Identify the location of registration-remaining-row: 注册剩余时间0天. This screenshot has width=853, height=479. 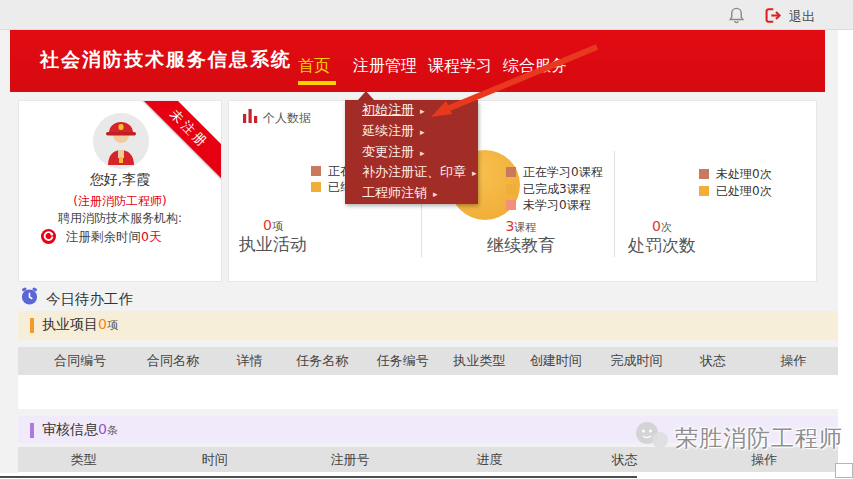
(101, 238).